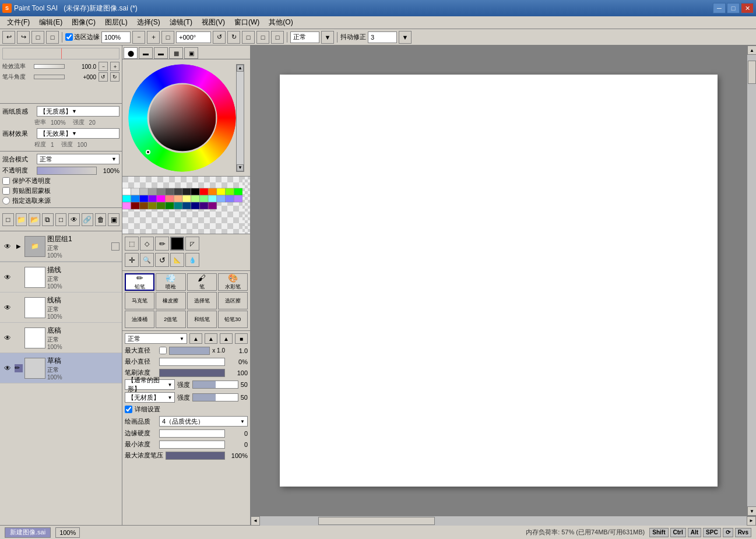  What do you see at coordinates (182, 205) in the screenshot?
I see `swatch-canvas` at bounding box center [182, 205].